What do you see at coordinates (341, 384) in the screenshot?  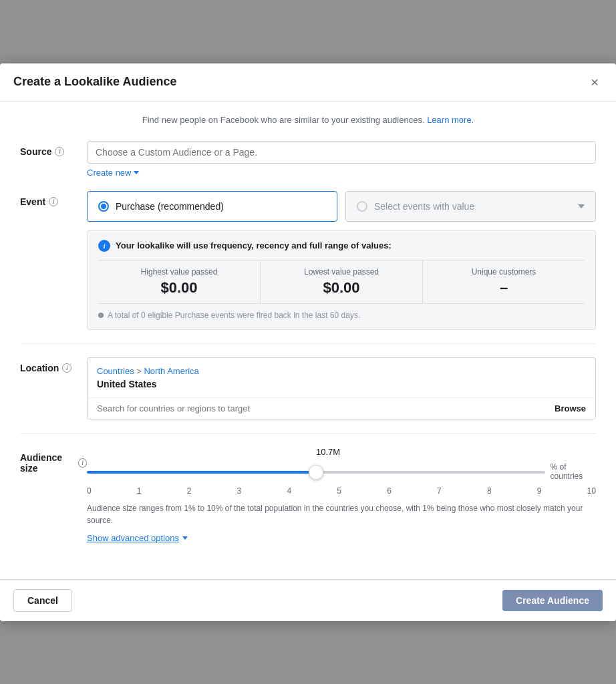 I see `location-country: United States` at bounding box center [341, 384].